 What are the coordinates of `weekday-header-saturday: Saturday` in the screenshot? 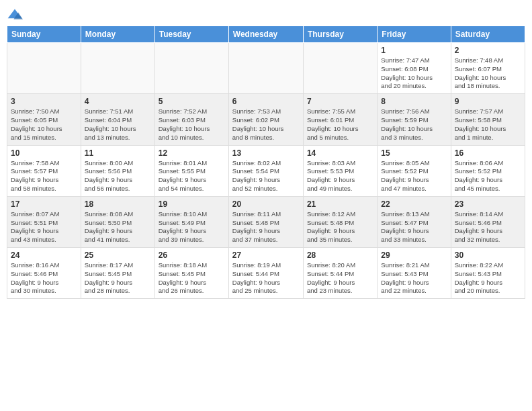 It's located at (488, 35).